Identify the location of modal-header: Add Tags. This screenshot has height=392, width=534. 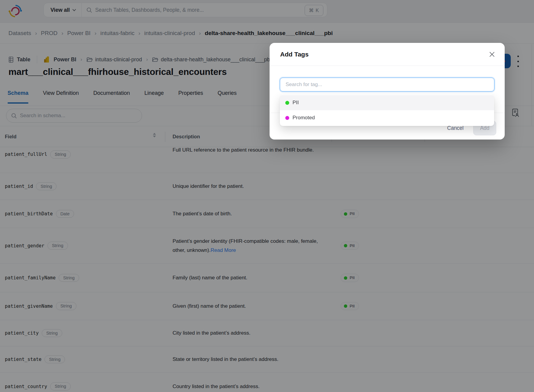
(387, 54).